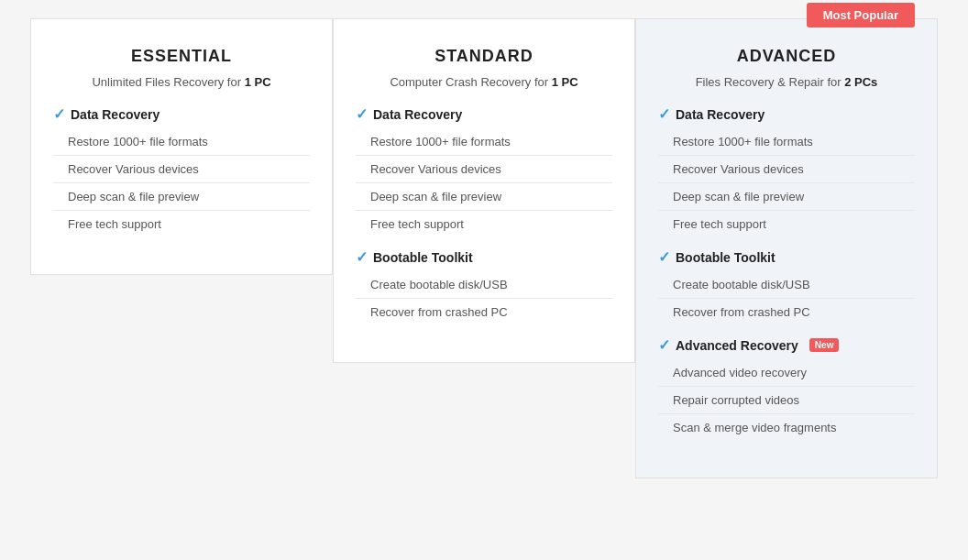 The height and width of the screenshot is (560, 968). I want to click on most-popular-badge: Most Popular, so click(861, 15).